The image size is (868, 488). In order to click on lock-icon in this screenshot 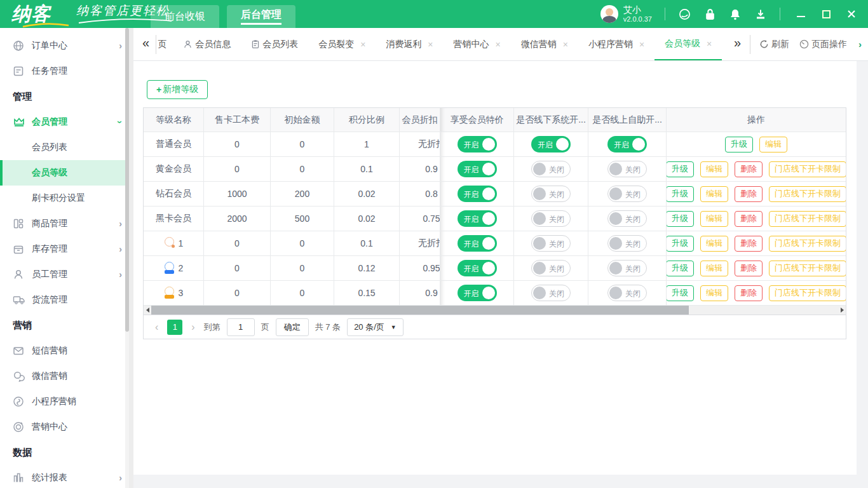, I will do `click(710, 14)`.